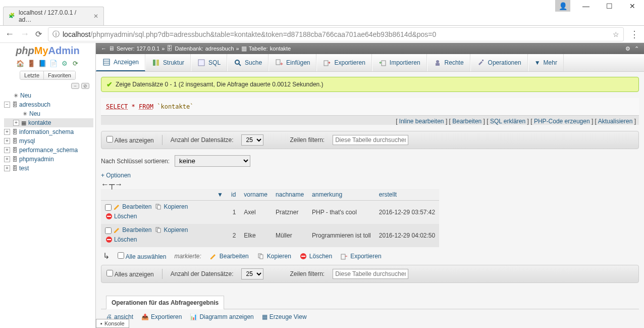 The height and width of the screenshot is (328, 644). Describe the element at coordinates (336, 34) in the screenshot. I see `address-bar: ⓘ localhost/phpmyadmin/sql.php?db=adress…` at that location.